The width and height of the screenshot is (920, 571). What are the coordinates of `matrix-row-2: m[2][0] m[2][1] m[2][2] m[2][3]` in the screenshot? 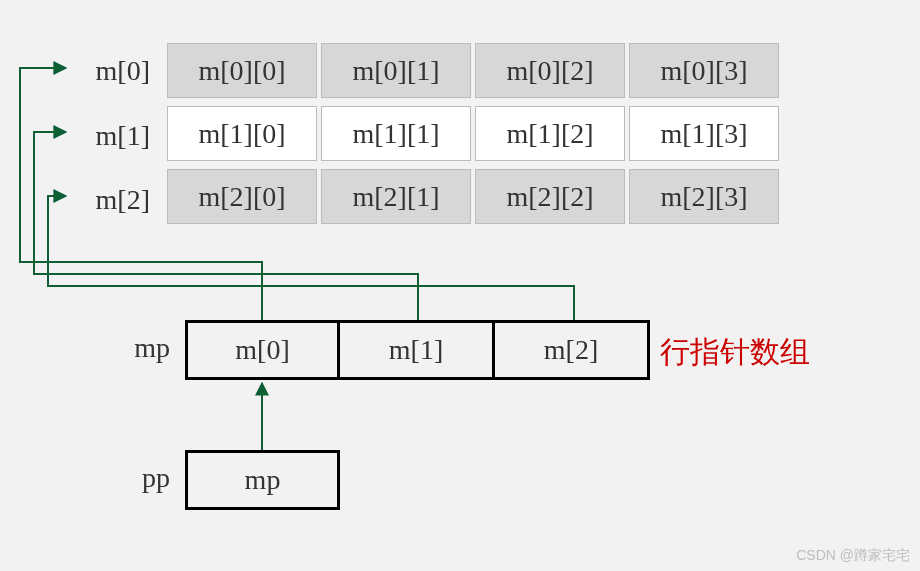 It's located at (473, 196).